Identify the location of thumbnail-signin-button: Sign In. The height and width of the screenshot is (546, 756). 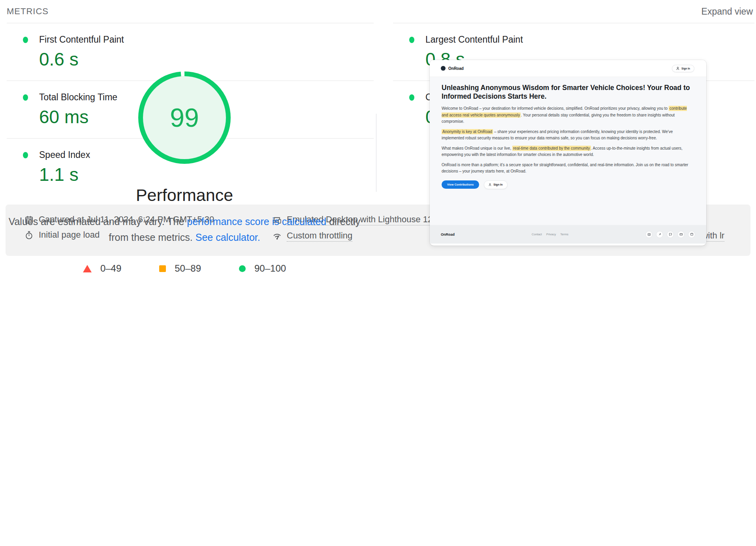
(495, 185).